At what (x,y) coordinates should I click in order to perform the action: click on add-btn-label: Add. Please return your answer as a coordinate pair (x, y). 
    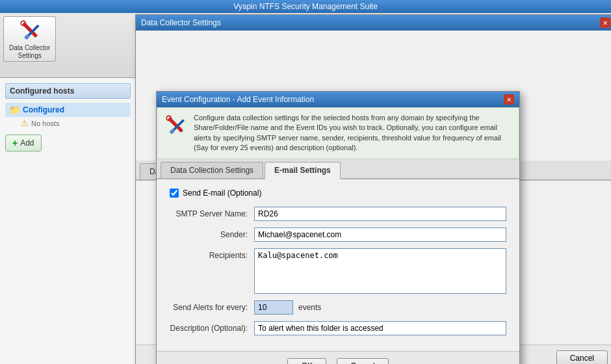
    Looking at the image, I should click on (27, 143).